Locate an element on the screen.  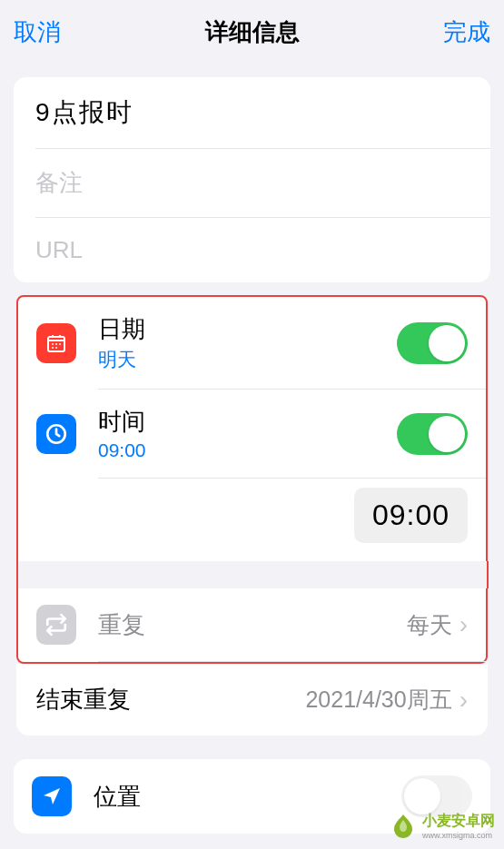
watermark-title: 小麦安卓网 is located at coordinates (459, 821).